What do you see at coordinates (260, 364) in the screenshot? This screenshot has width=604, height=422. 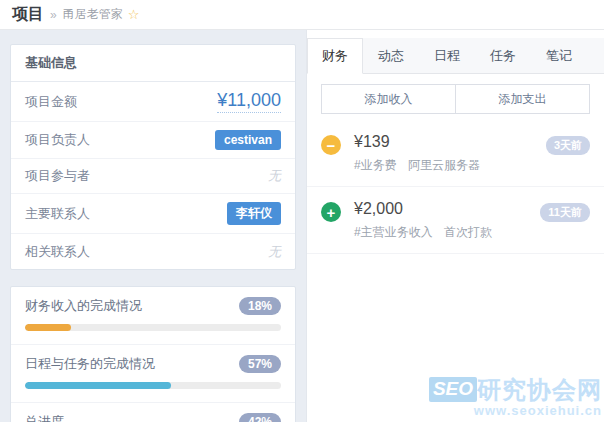 I see `progress-schedule-tasks-percent-badge: 57%` at bounding box center [260, 364].